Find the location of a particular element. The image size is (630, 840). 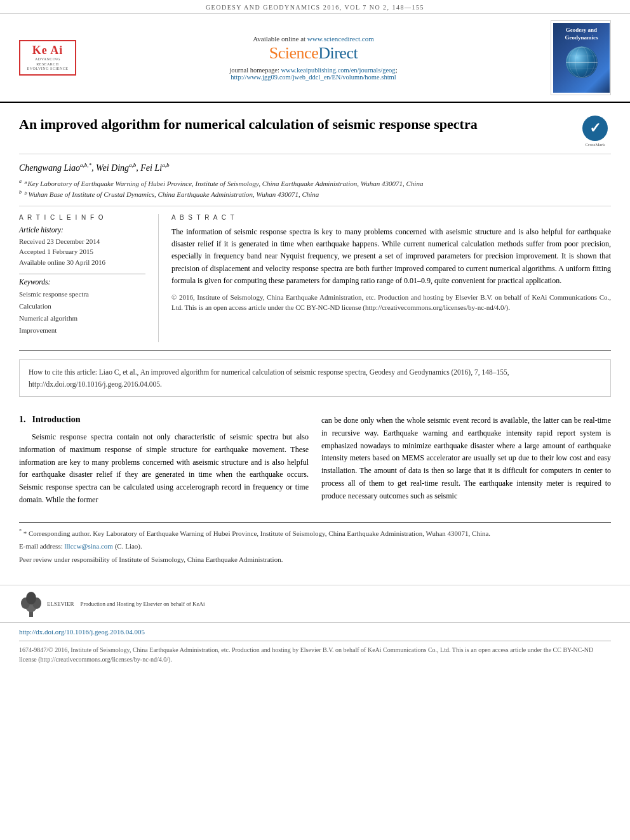

abstract-copyright: © 2016, Institute of Seismology, China E… is located at coordinates (391, 302).